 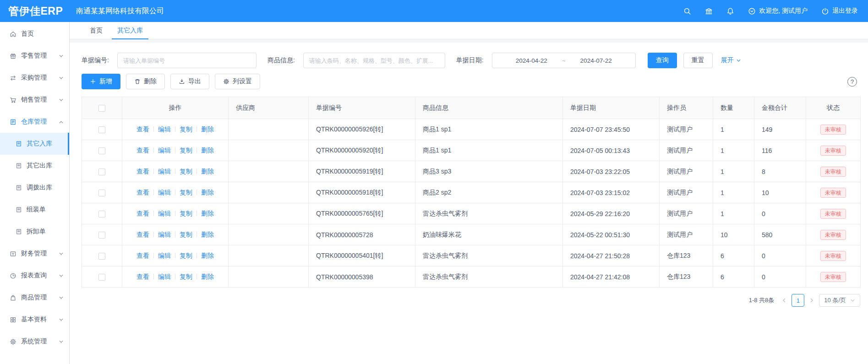 What do you see at coordinates (35, 56) in the screenshot?
I see `sidebar-item-retail: 零售管理` at bounding box center [35, 56].